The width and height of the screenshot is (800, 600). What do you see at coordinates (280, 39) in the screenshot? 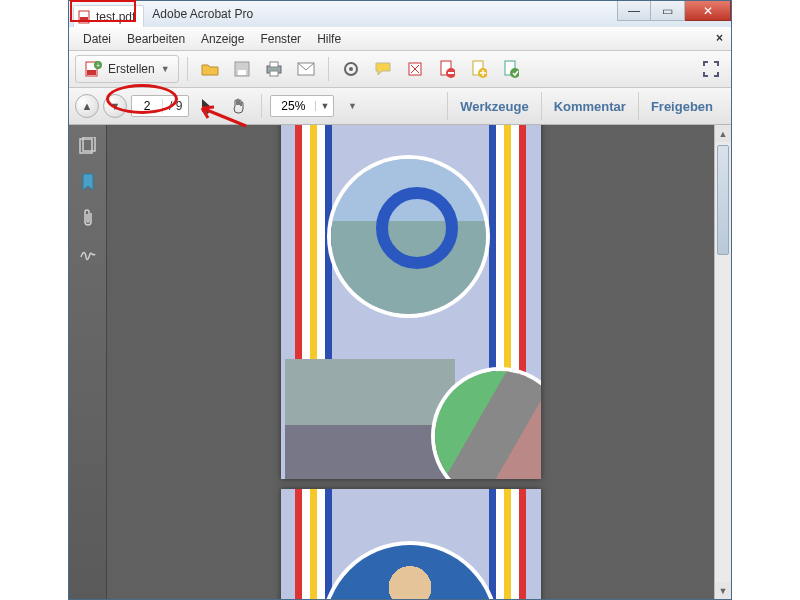
I see `menu-fenster: Fenster` at bounding box center [280, 39].